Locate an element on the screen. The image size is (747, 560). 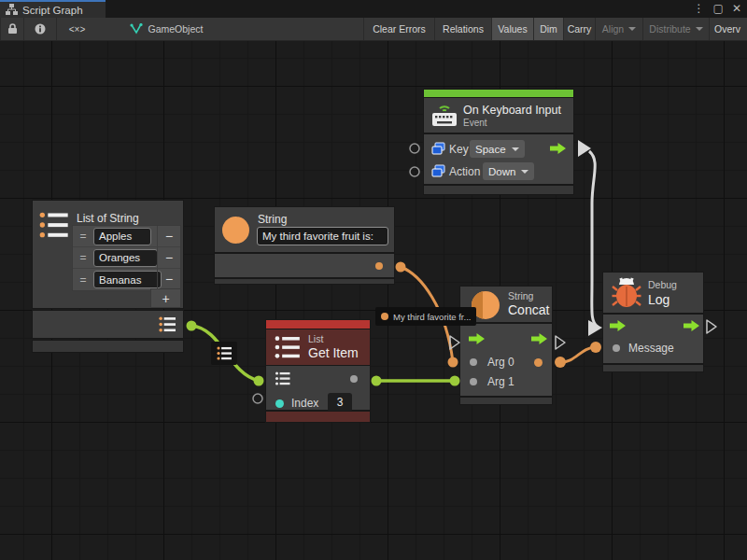
string-icon is located at coordinates (235, 230).